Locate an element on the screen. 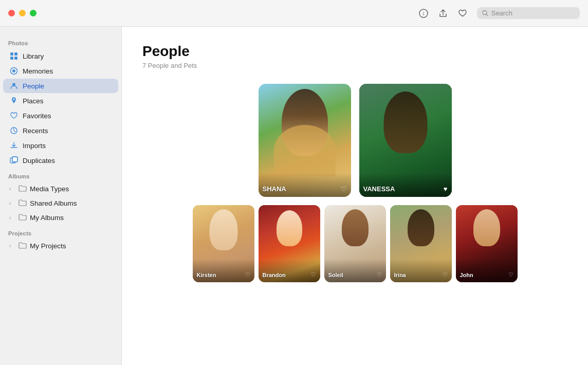 This screenshot has height=365, width=588. person-card-irina: Irina ♡ is located at coordinates (421, 244).